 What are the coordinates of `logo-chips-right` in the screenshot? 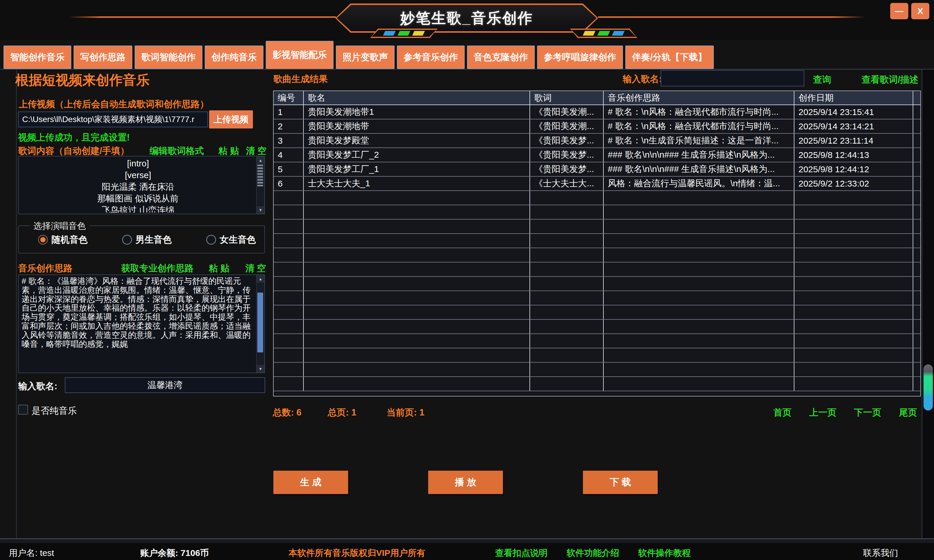 It's located at (604, 33).